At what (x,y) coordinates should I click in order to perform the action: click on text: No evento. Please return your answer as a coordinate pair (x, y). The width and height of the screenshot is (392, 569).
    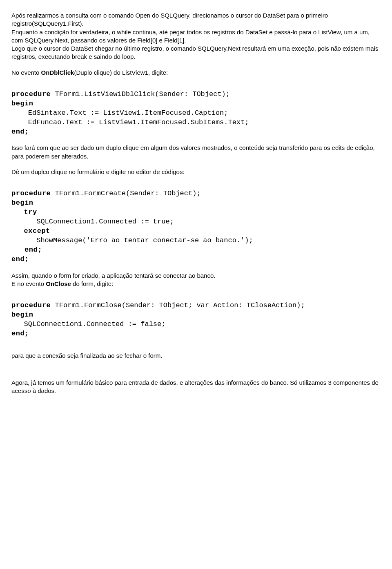
    Looking at the image, I should click on (26, 73).